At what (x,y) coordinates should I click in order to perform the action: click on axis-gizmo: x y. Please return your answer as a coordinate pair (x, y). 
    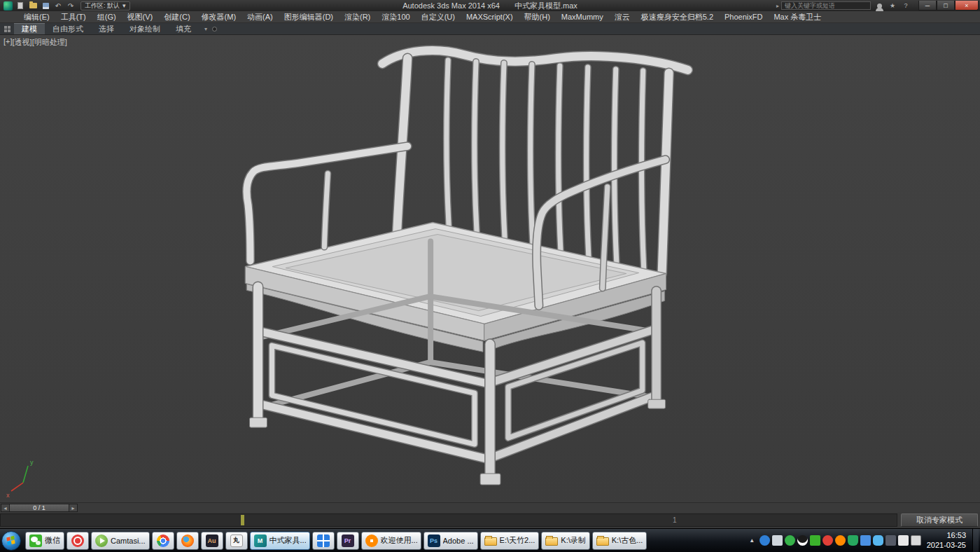
    Looking at the image, I should click on (20, 479).